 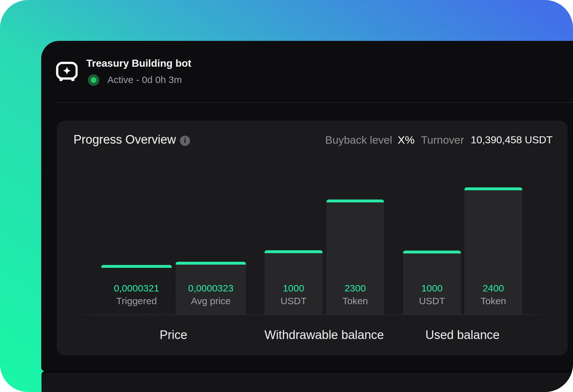 What do you see at coordinates (67, 72) in the screenshot?
I see `treasury-safe-icon` at bounding box center [67, 72].